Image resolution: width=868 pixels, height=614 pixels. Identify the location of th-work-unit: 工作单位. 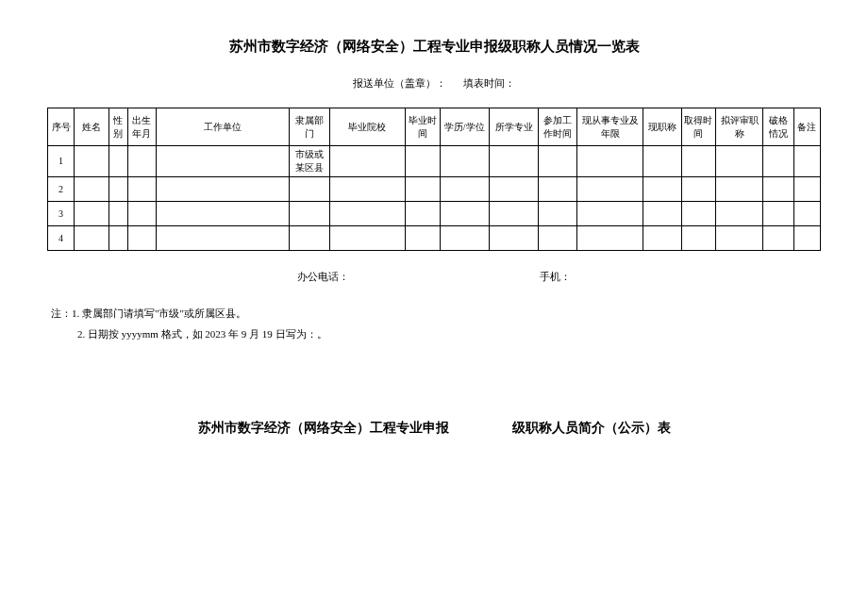
(223, 127).